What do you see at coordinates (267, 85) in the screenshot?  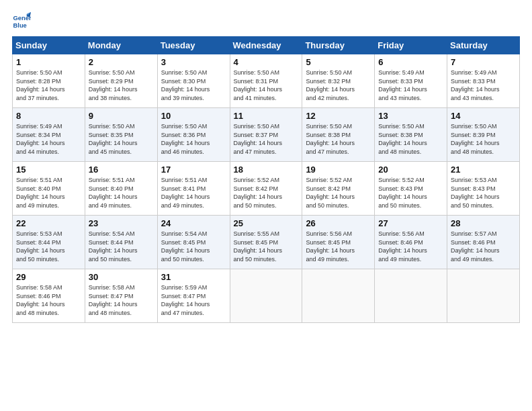 I see `day-info: Sunrise: 5:50 AM Sunset: 8:31 PM Dayligh…` at bounding box center [267, 85].